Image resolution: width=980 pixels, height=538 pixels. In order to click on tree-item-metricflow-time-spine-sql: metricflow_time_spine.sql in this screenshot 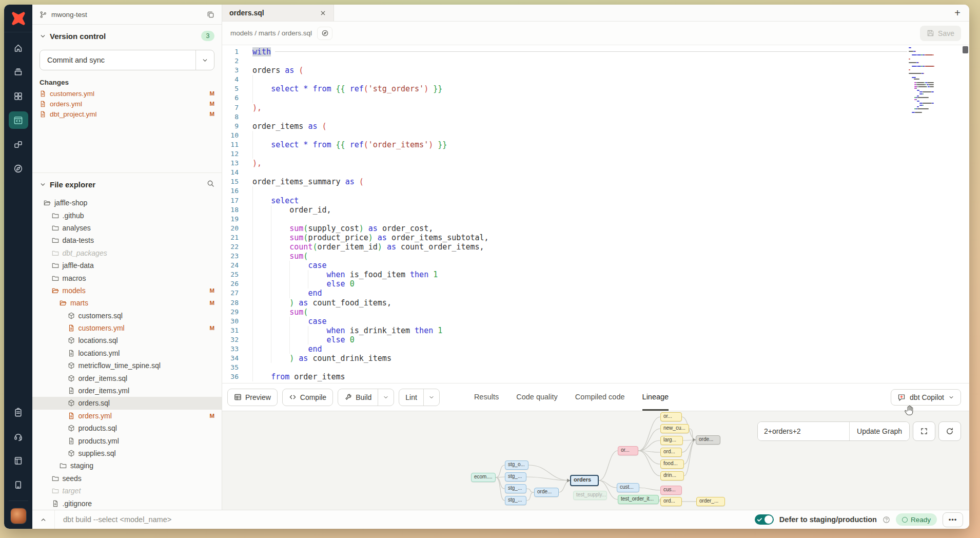, I will do `click(127, 366)`.